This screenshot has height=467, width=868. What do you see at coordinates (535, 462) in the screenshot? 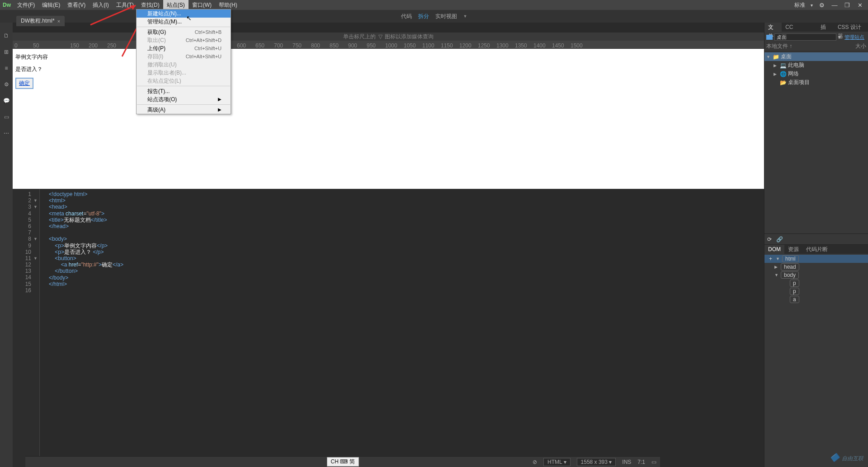
I see `error-indicator-icon: ⊘` at bounding box center [535, 462].